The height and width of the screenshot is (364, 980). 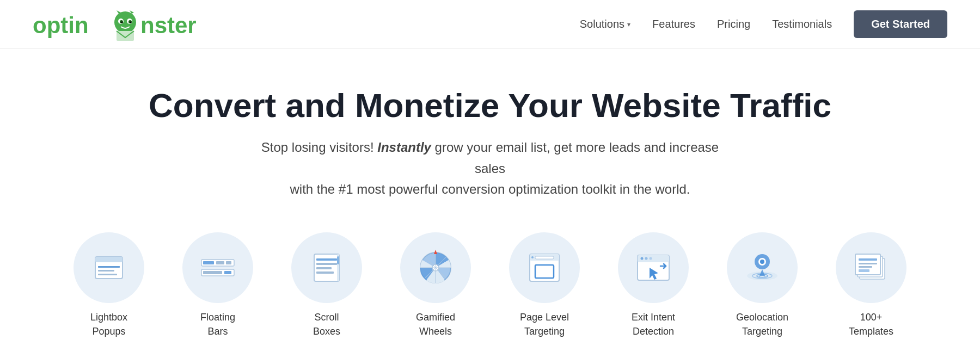 What do you see at coordinates (117, 24) in the screenshot?
I see `logo-svg: optin` at bounding box center [117, 24].